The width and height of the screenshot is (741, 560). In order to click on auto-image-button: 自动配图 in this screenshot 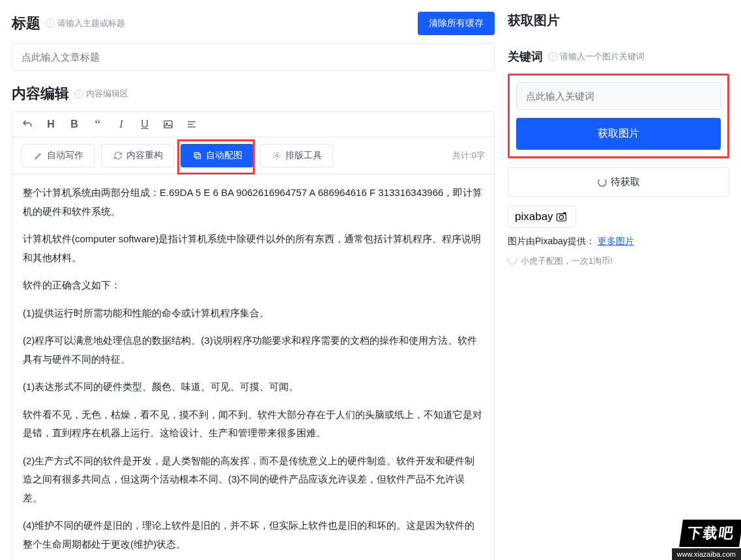, I will do `click(217, 156)`.